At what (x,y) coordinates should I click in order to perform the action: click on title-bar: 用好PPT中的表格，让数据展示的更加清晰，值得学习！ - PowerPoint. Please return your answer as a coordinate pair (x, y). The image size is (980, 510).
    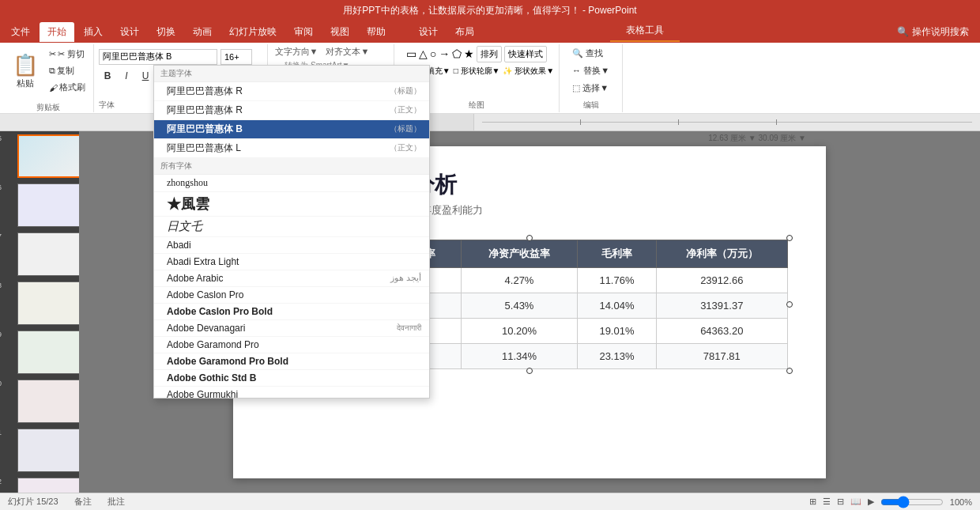
    Looking at the image, I should click on (490, 10).